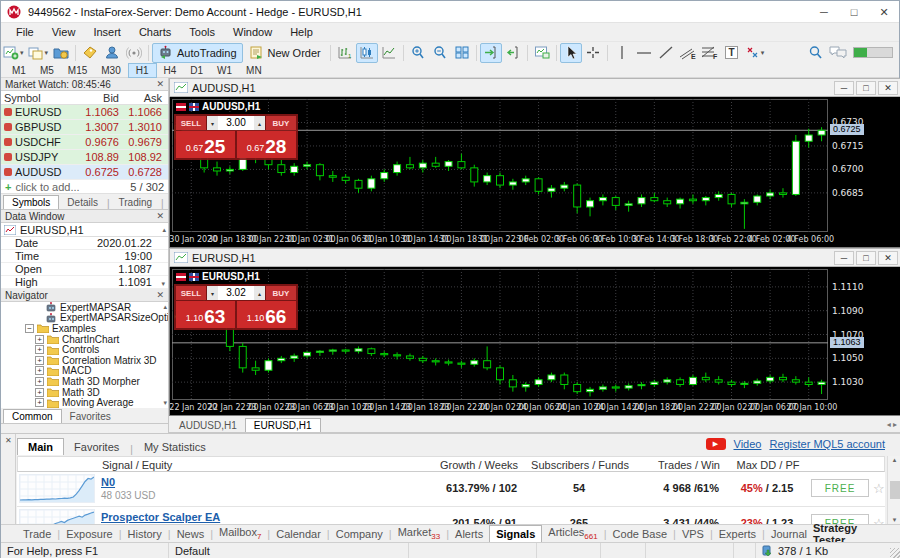  What do you see at coordinates (644, 53) in the screenshot?
I see `horizontal-line-button` at bounding box center [644, 53].